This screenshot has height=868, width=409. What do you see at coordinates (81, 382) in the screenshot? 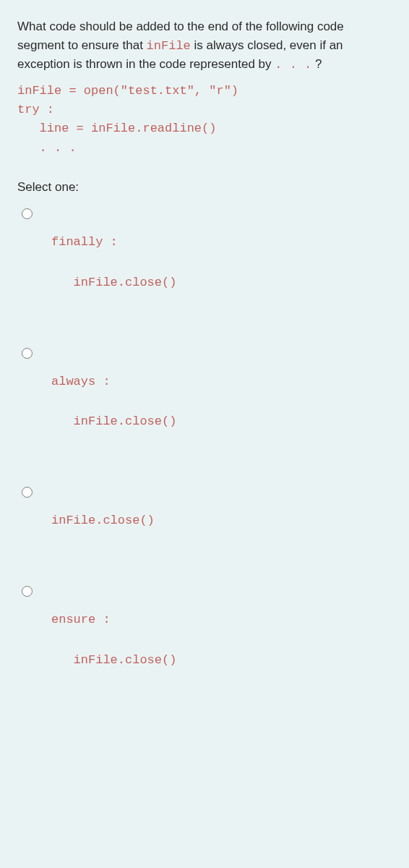
I see `option-2-line1: always :` at bounding box center [81, 382].